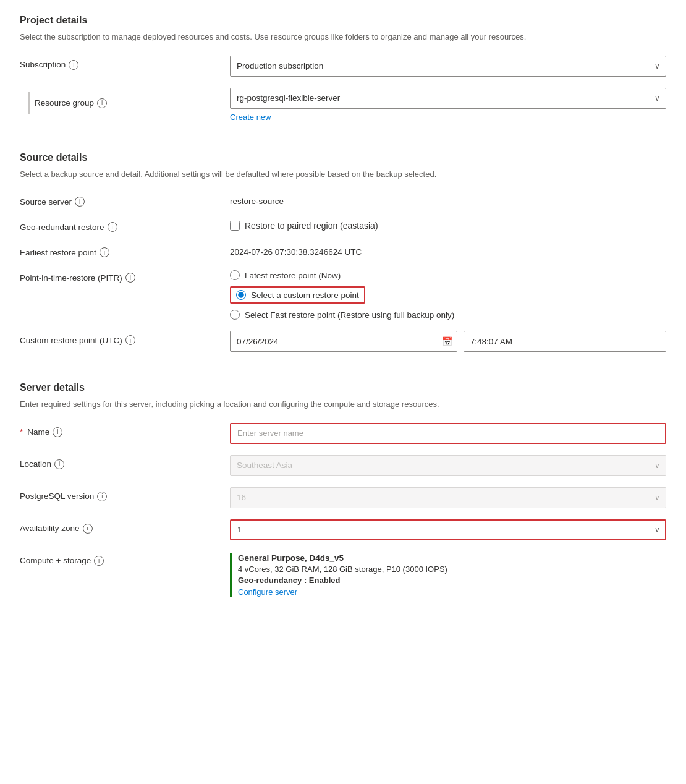 The image size is (686, 784). I want to click on create-new-link: Create new, so click(250, 117).